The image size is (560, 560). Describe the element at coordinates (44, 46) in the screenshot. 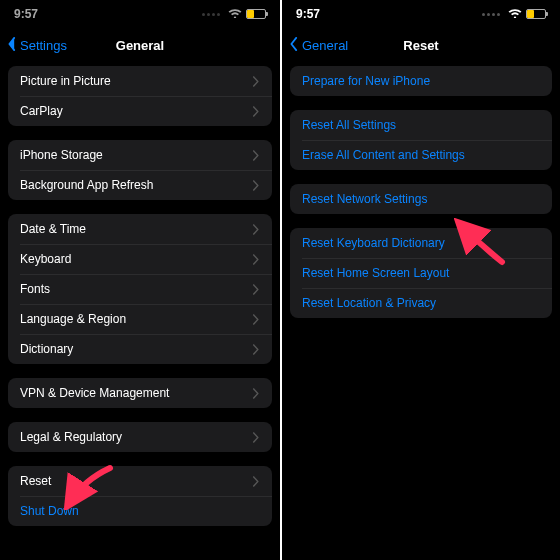

I see `back-label: Settings` at that location.